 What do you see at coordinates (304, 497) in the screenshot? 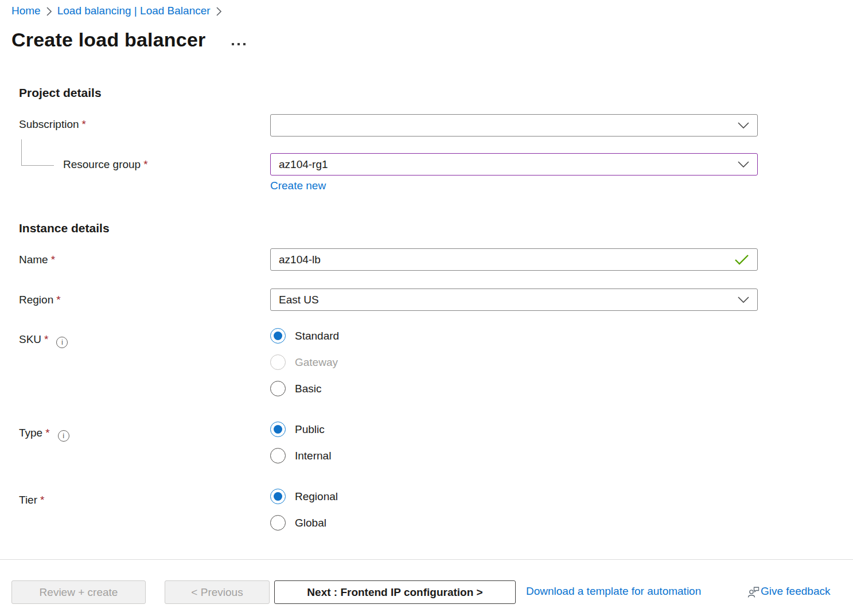
I see `radio-regional: Regional` at bounding box center [304, 497].